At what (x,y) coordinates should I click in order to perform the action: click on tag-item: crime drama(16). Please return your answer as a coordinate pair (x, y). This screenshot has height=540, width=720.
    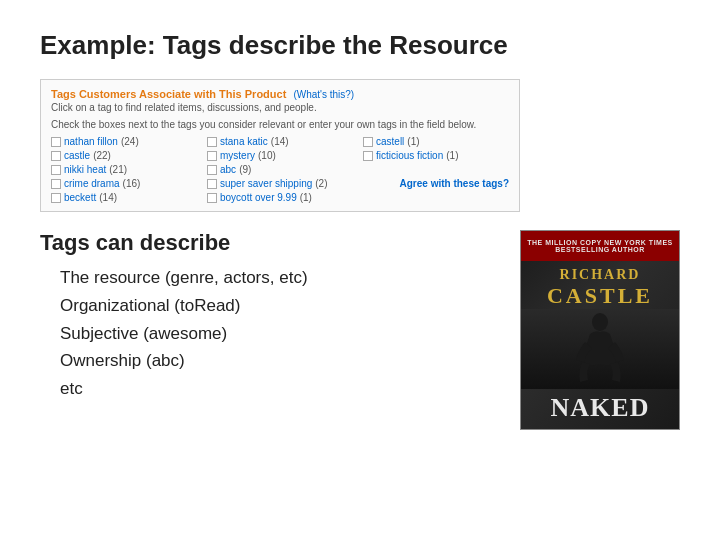
    Looking at the image, I should click on (124, 184).